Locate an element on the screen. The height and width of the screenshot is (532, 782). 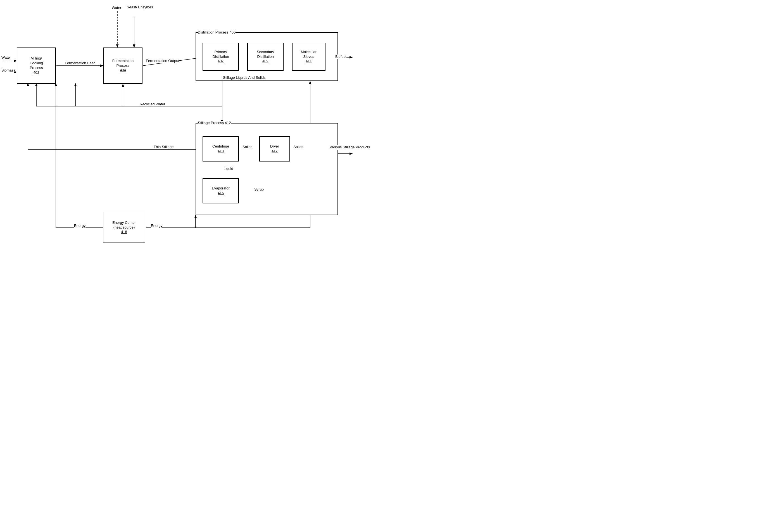
stillage-liquids-label: Stillage Liquids And Solids is located at coordinates (244, 77).